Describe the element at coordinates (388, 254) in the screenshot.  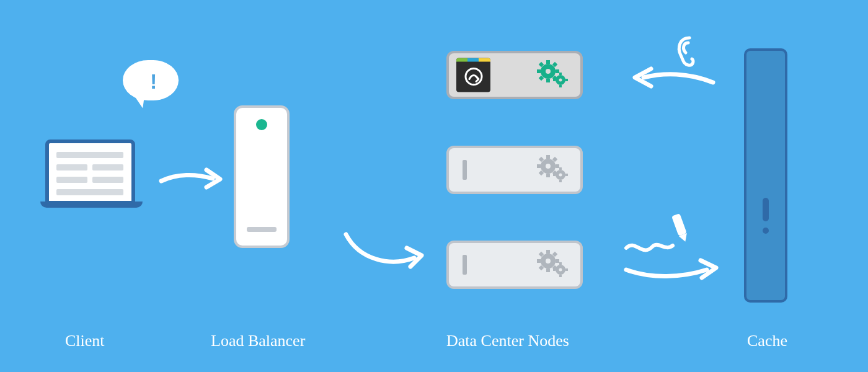
I see `arrow-lb-to-nodes` at that location.